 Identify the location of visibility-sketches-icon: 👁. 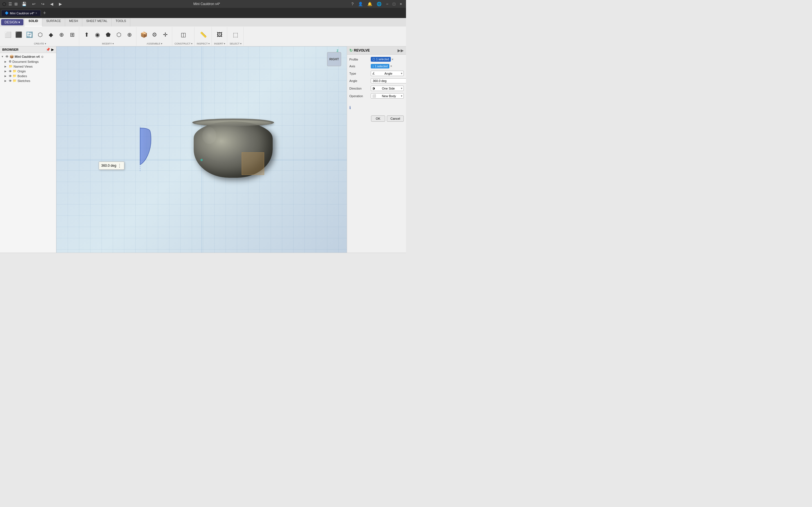
(10, 81).